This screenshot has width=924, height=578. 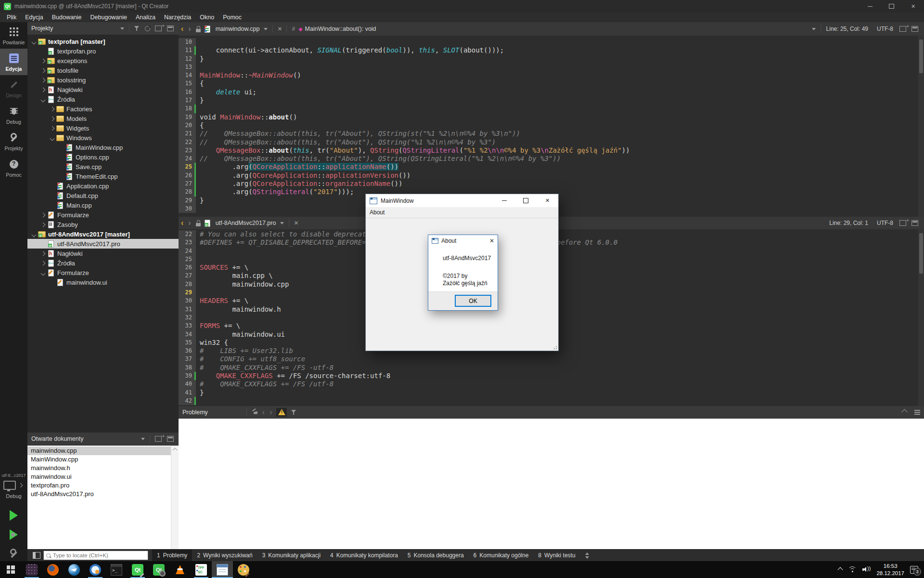 What do you see at coordinates (885, 29) in the screenshot?
I see `encoding-label: UTF-8` at bounding box center [885, 29].